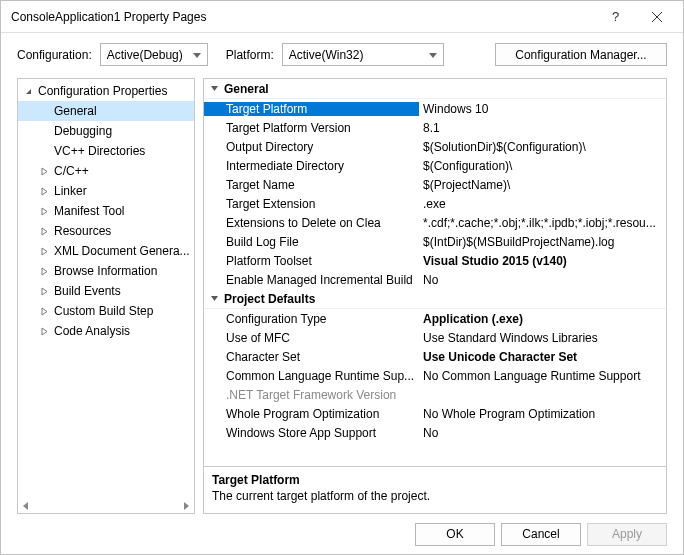 Image resolution: width=684 pixels, height=555 pixels. Describe the element at coordinates (106, 251) in the screenshot. I see `tree-item-xml-document-genera: XML Document Genera...` at that location.